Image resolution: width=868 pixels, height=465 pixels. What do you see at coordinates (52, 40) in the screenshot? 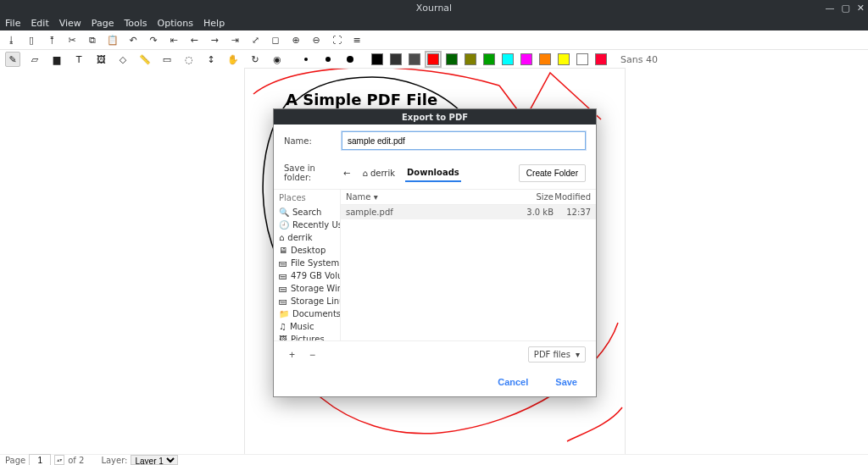
I see `open-icon: ⭱` at bounding box center [52, 40].